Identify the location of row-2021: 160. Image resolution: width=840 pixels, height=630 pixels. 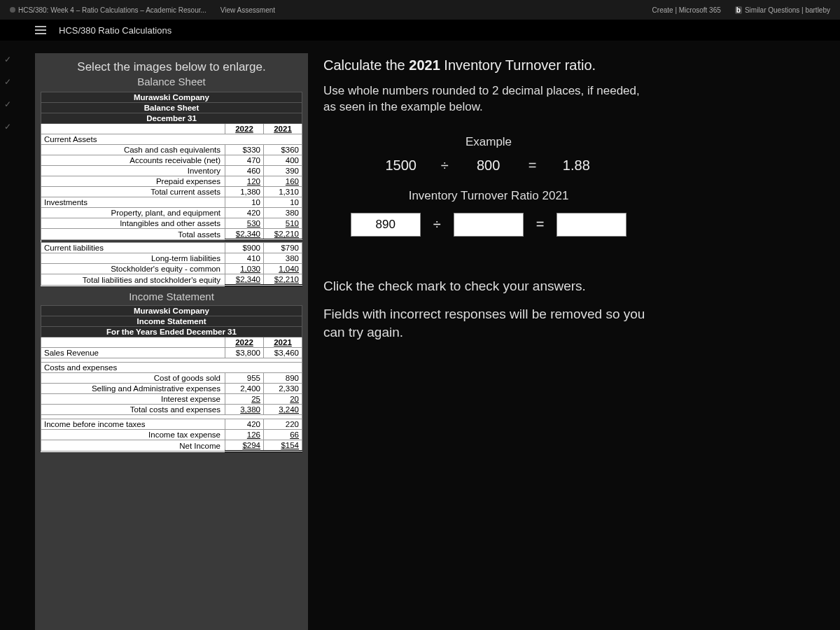
(283, 182).